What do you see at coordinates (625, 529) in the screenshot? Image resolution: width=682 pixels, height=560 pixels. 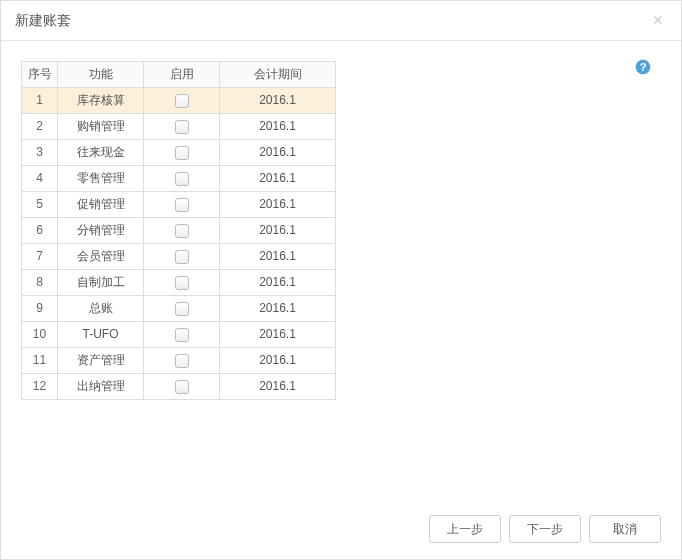 I see `cancel-button: 取消` at bounding box center [625, 529].